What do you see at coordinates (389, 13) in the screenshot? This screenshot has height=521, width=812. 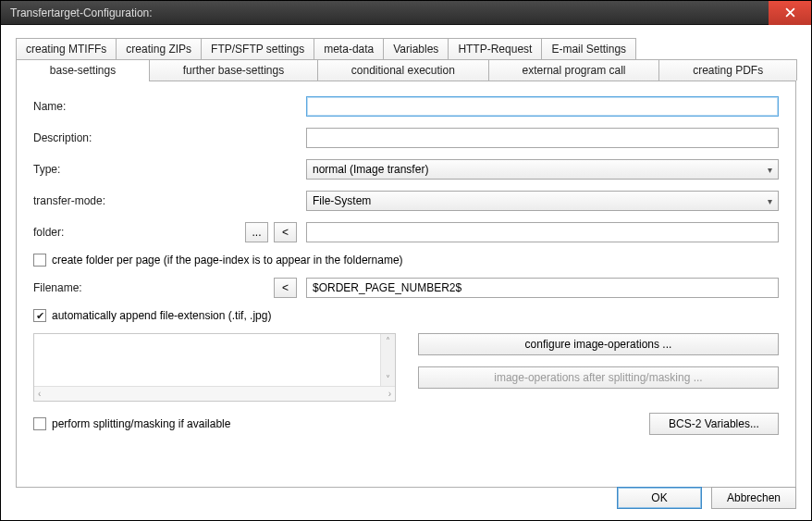 I see `window-title: Transfertarget-Configuration:` at bounding box center [389, 13].